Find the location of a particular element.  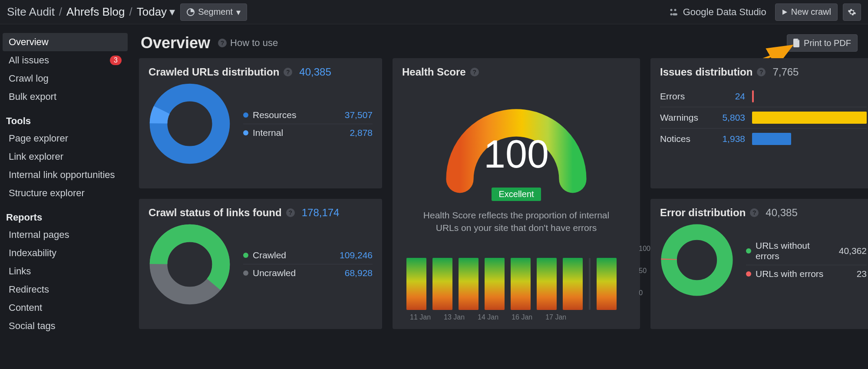

issue-count: 1,938 is located at coordinates (730, 139).